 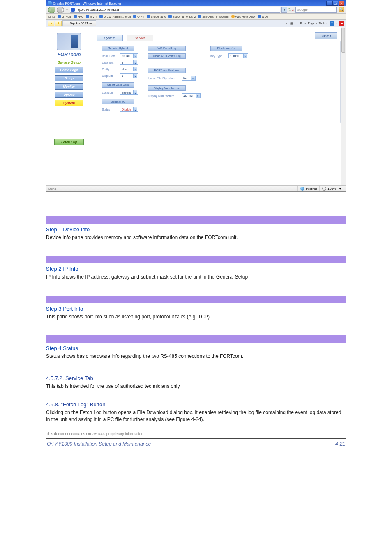 What do you see at coordinates (129, 56) in the screenshot?
I see `baud-rate-select: 230400v` at bounding box center [129, 56].